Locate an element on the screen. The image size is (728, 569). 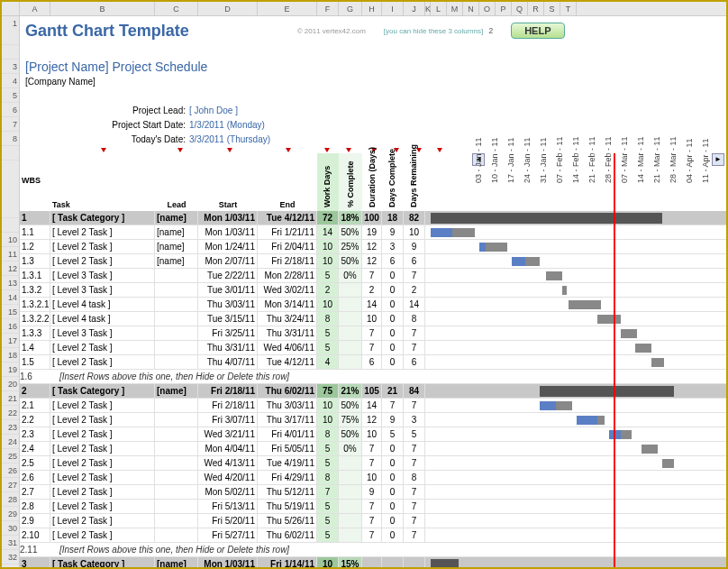
row-header: 5 is located at coordinates (11, 96).